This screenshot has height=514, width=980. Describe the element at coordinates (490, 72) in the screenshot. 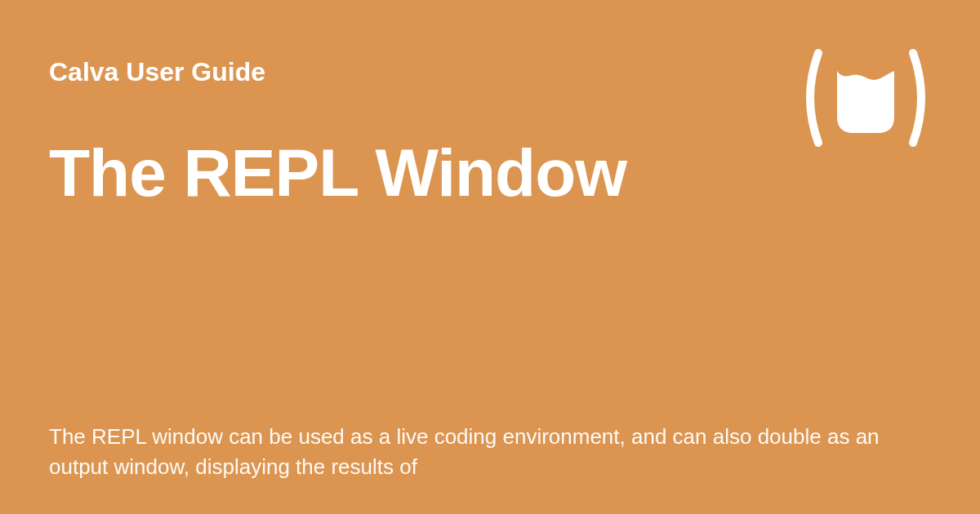

I see `site-name: Calva User Guide` at that location.